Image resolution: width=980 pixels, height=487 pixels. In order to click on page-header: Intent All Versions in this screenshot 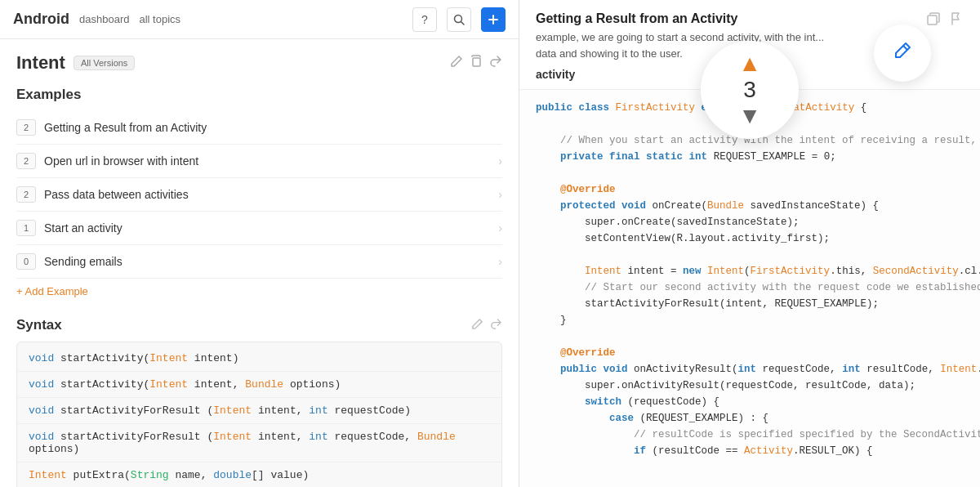, I will do `click(260, 63)`.